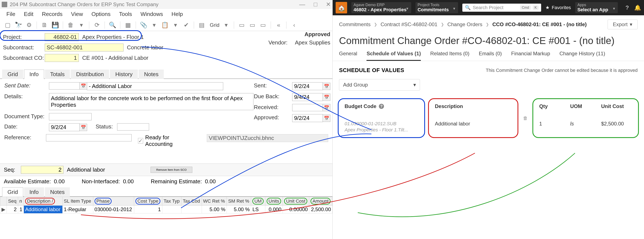 This screenshot has height=239, width=644. I want to click on search-icon: 🔍, so click(112, 25).